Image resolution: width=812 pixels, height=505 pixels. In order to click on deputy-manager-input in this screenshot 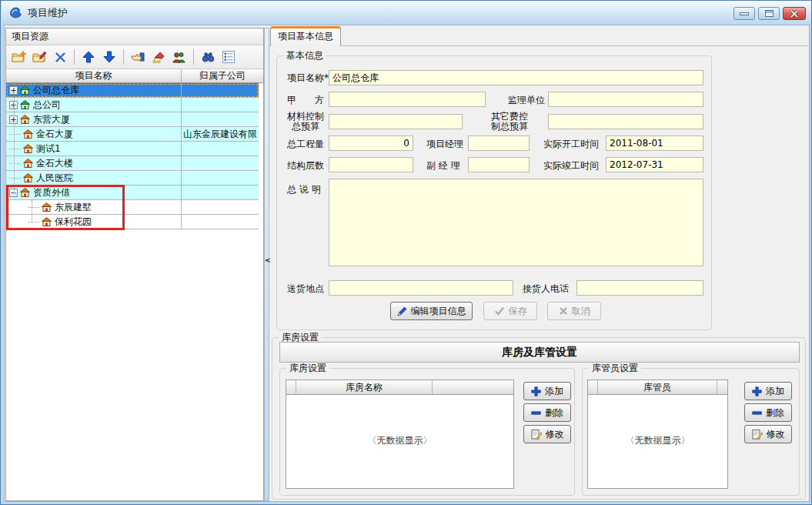, I will do `click(499, 165)`.